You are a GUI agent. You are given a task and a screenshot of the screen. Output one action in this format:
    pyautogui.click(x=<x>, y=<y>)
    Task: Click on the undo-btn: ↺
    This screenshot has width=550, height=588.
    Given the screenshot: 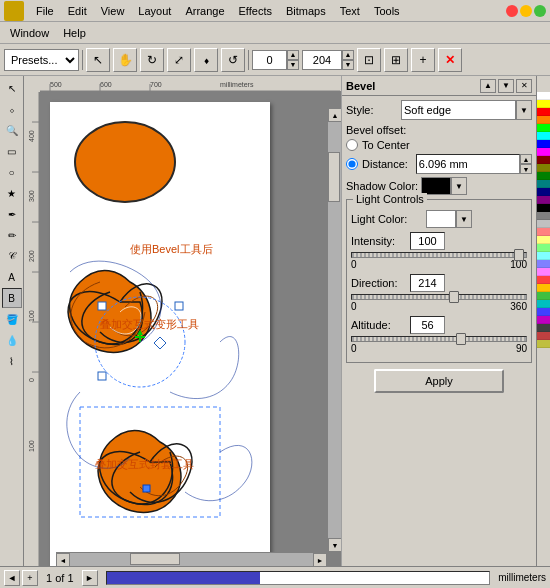 What is the action you would take?
    pyautogui.click(x=233, y=60)
    